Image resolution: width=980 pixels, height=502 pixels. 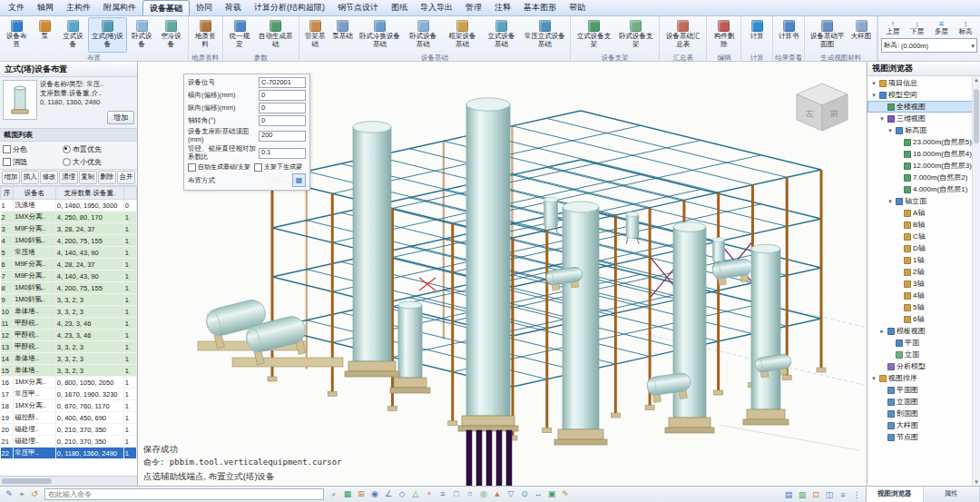 What do you see at coordinates (69, 241) in the screenshot?
I see `table-row: 41M0斜氢..4, 200, 75, 1551` at bounding box center [69, 241].